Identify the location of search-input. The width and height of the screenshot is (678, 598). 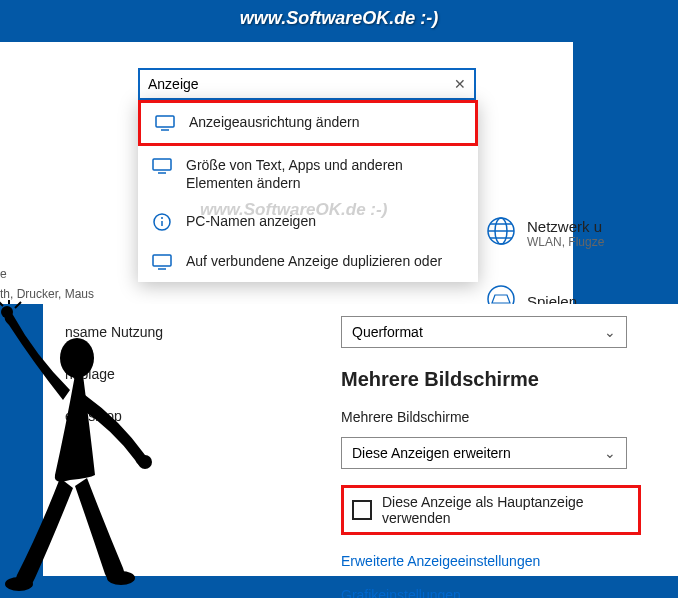
(301, 84).